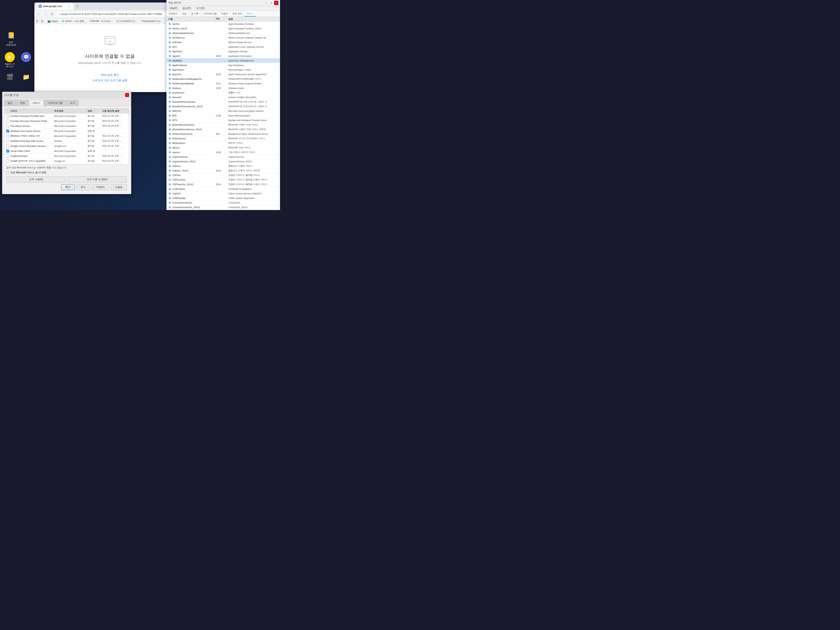 Image resolution: width=840 pixels, height=630 pixels. I want to click on bookmark-twitch: 📺 Twitch, so click(53, 21).